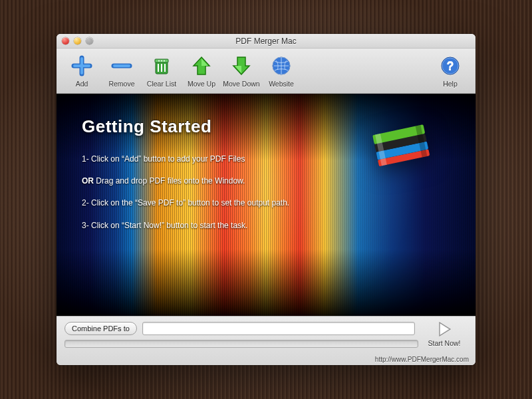  I want to click on toolbar-label: Remove, so click(121, 84).